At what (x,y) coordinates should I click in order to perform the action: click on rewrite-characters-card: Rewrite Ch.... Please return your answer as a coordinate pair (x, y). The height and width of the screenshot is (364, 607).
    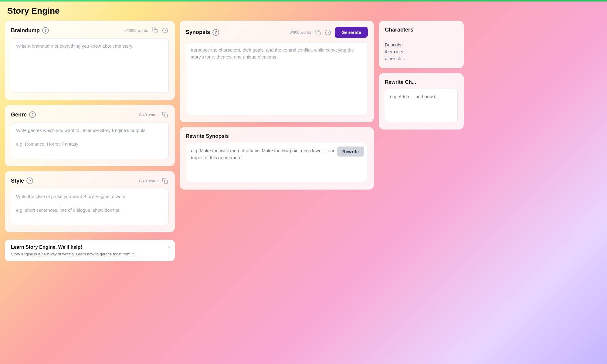
    Looking at the image, I should click on (421, 101).